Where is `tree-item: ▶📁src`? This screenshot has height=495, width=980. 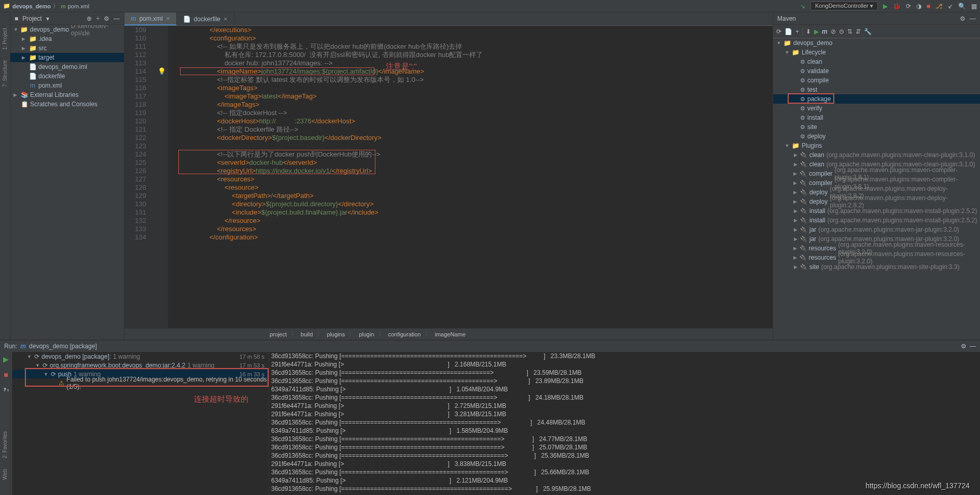 tree-item: ▶📁src is located at coordinates (67, 48).